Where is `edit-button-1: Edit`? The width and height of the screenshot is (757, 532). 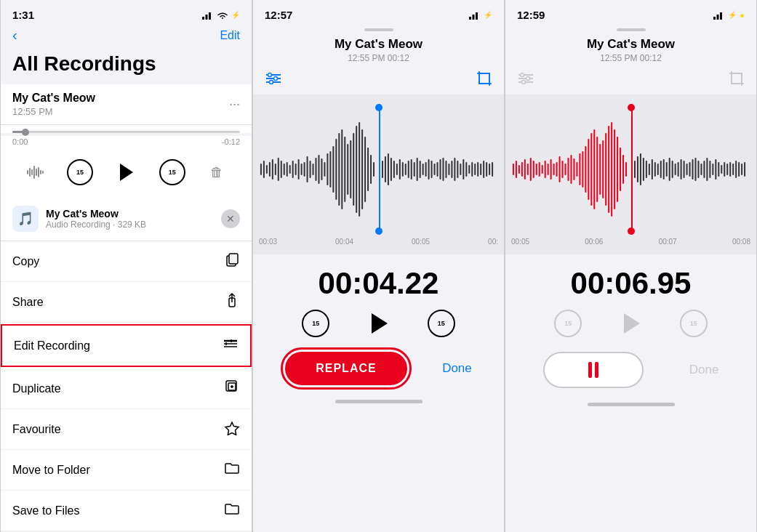 edit-button-1: Edit is located at coordinates (230, 36).